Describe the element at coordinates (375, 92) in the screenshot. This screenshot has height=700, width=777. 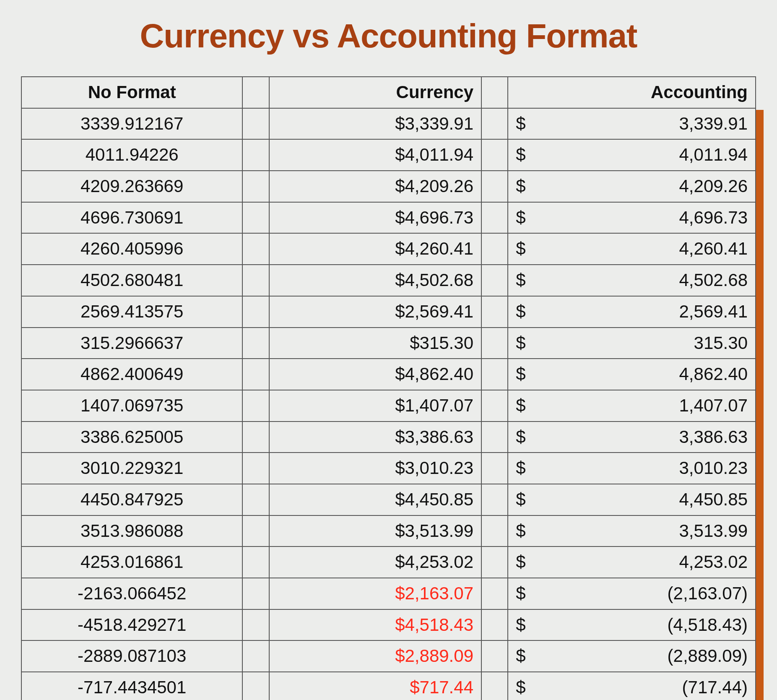
I see `header-currency: Currency` at that location.